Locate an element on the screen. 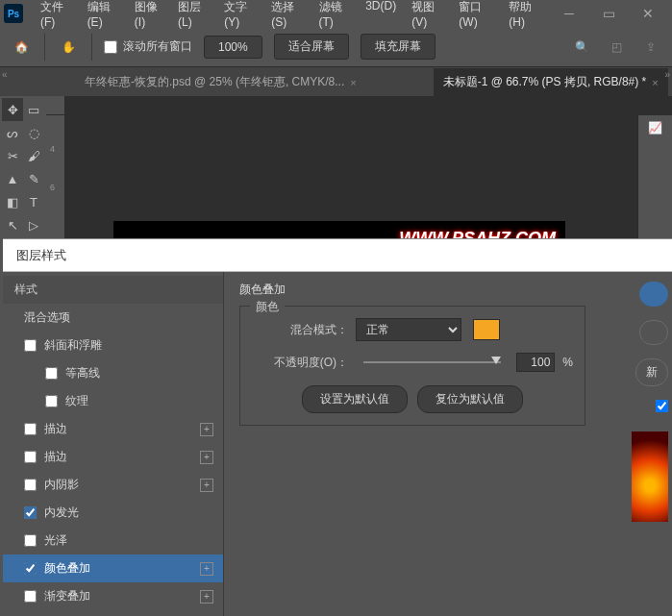 The width and height of the screenshot is (672, 616). fill-screen-button: 填充屏幕 is located at coordinates (398, 46).